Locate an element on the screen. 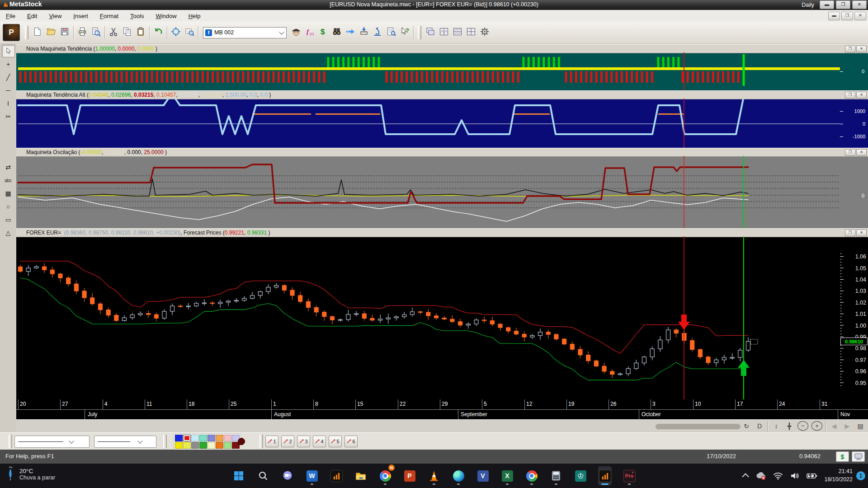 This screenshot has height=488, width=868. cut-button is located at coordinates (113, 33).